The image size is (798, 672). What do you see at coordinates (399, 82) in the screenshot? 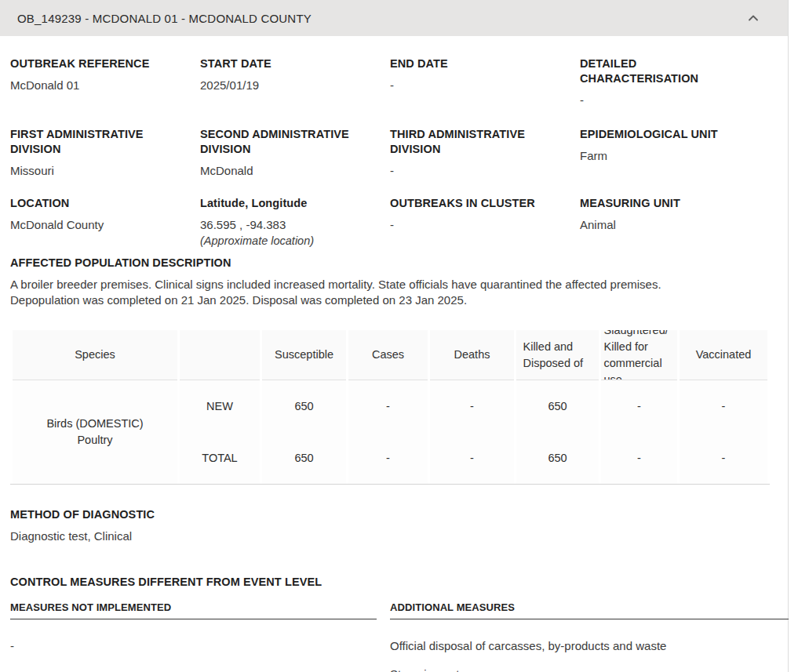
I see `field-row-1: OUTBREAK REFERENCE McDonald 01 START DAT…` at bounding box center [399, 82].